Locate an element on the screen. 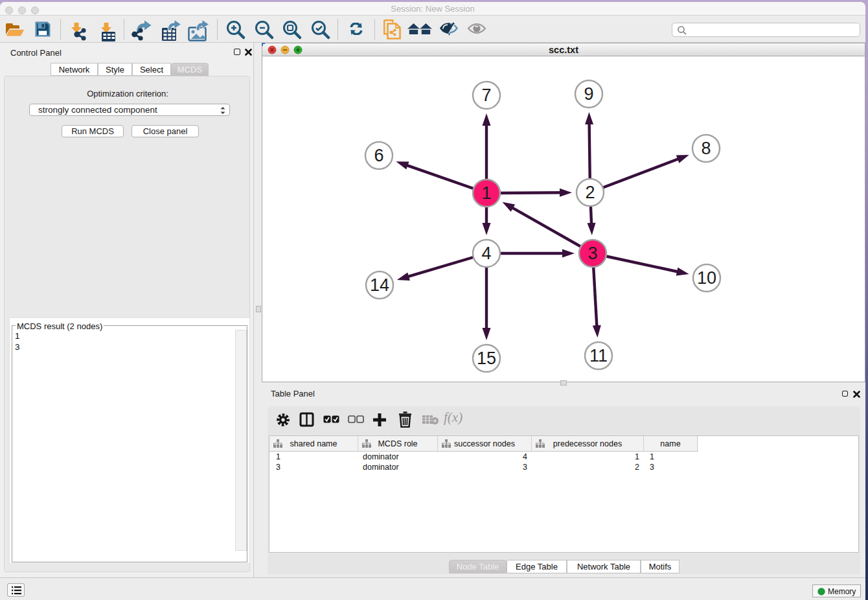  svg-text: 6 is located at coordinates (378, 156).